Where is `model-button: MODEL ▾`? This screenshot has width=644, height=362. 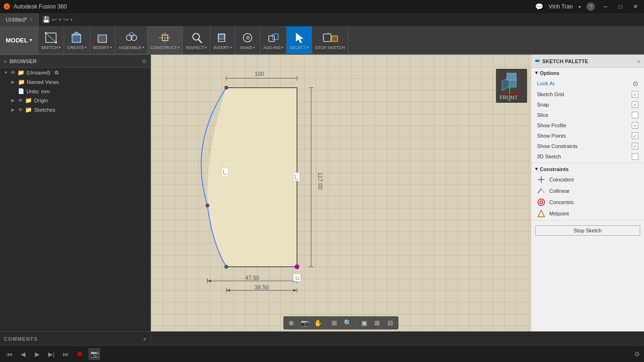 model-button: MODEL ▾ is located at coordinates (19, 40).